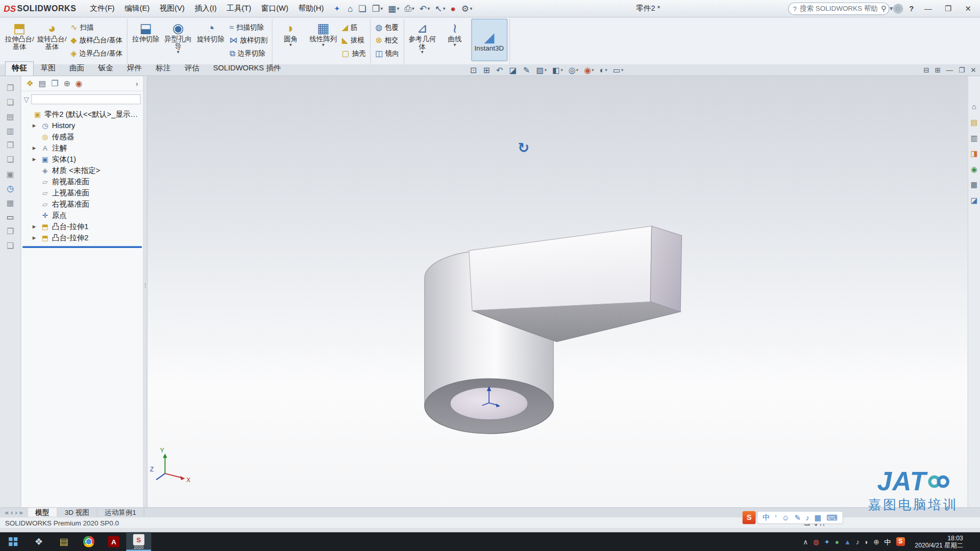 This screenshot has width=980, height=551. I want to click on menu-item: 视图(V), so click(173, 8).